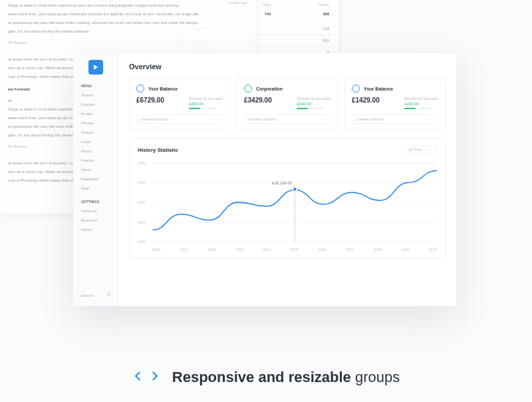  Describe the element at coordinates (156, 250) in the screenshot. I see `x-tick: 2020` at that location.